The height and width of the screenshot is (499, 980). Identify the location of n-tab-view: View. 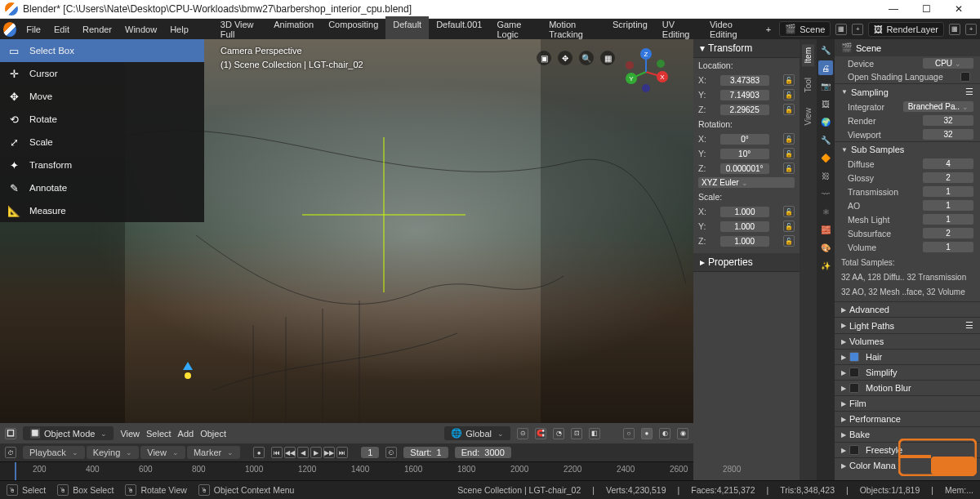
(808, 117).